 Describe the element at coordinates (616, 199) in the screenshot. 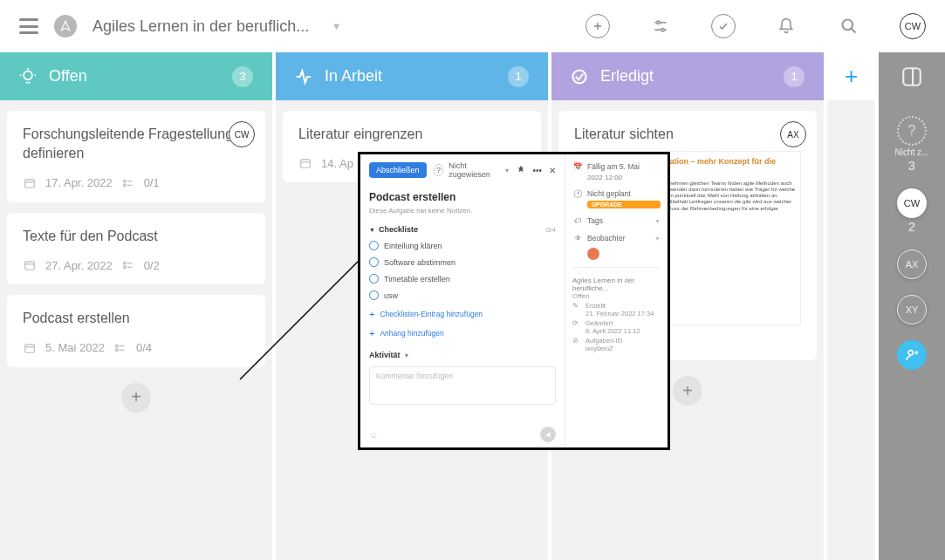

I see `plan-field: 🕐Nicht geplant UPGRADE` at that location.